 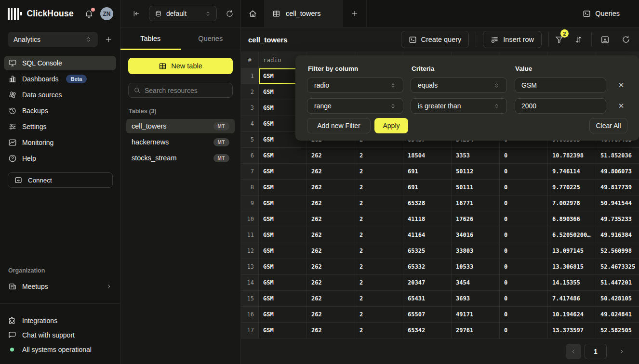 What do you see at coordinates (427, 330) in the screenshot?
I see `table-cell: 65342` at bounding box center [427, 330].